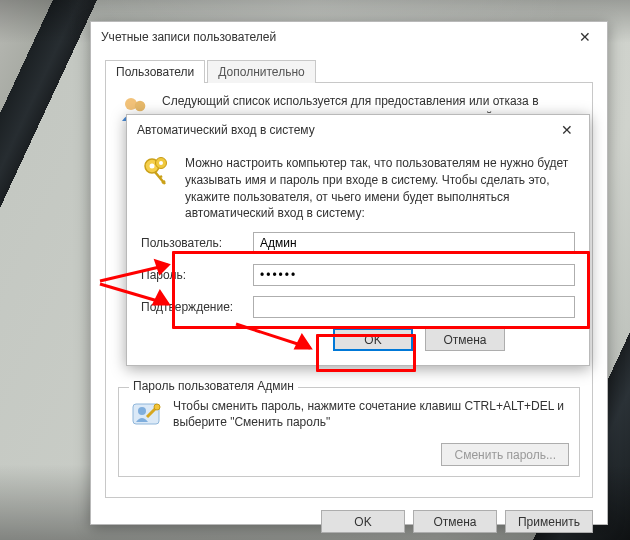  I want to click on group-hint: Чтобы сменить пароль, нажмите сочетание …, so click(371, 414).